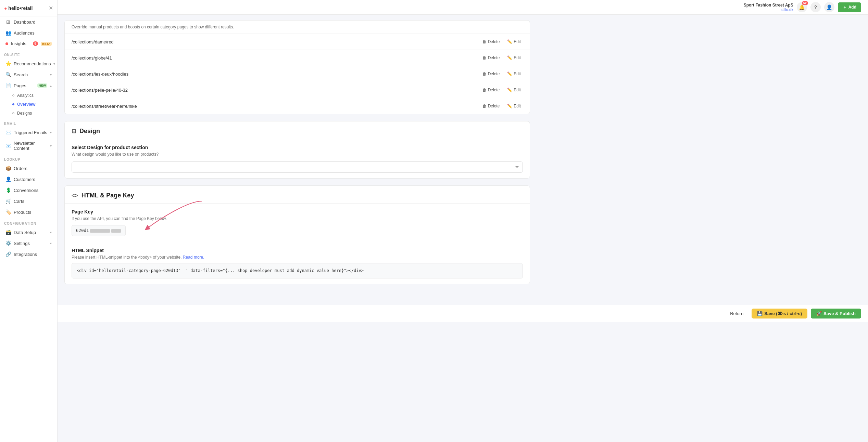 This screenshot has height=442, width=868. I want to click on sidebar-subitem-analytics: Analytics, so click(29, 95).